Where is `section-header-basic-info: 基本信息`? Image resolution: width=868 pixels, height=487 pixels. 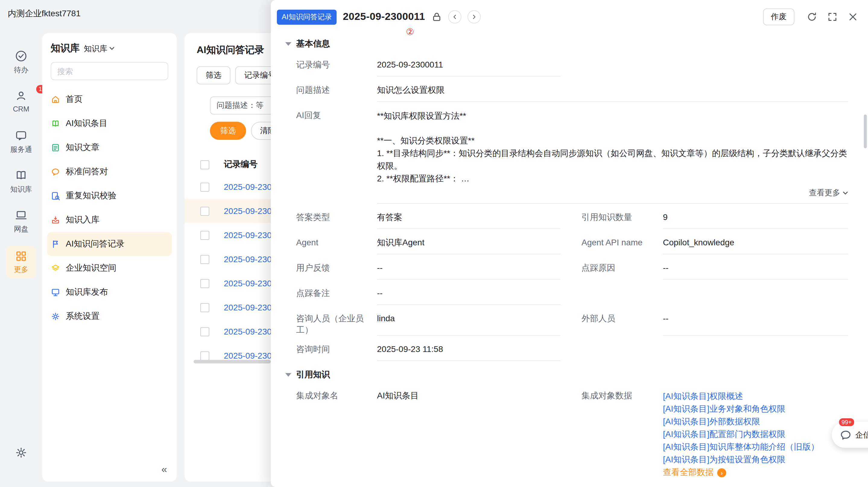 section-header-basic-info: 基本信息 is located at coordinates (572, 44).